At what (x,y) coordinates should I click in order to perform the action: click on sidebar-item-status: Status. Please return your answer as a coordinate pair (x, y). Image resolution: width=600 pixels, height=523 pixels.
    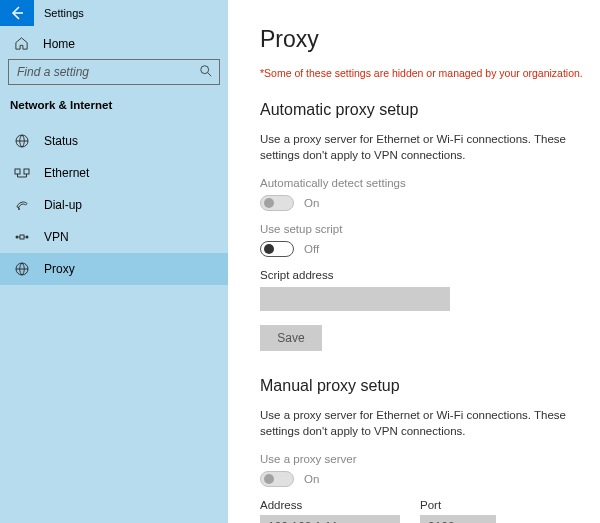
    Looking at the image, I should click on (114, 141).